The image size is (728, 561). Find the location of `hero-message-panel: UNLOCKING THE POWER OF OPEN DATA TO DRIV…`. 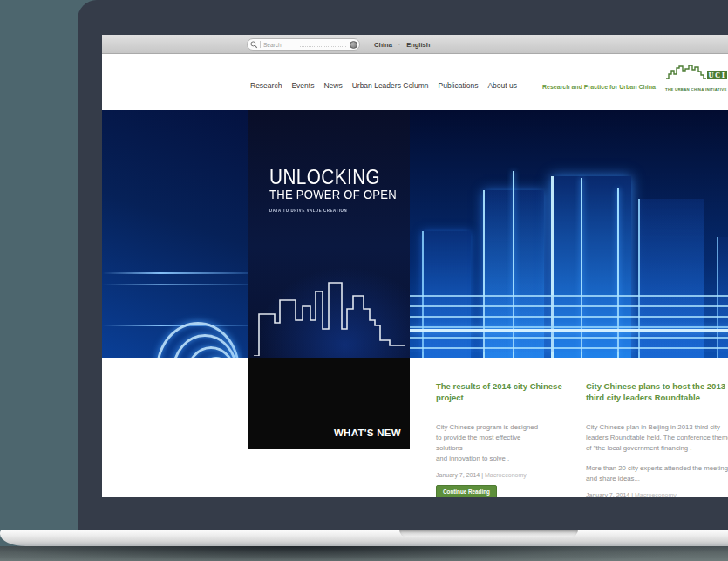

hero-message-panel: UNLOCKING THE POWER OF OPEN DATA TO DRIV… is located at coordinates (330, 234).